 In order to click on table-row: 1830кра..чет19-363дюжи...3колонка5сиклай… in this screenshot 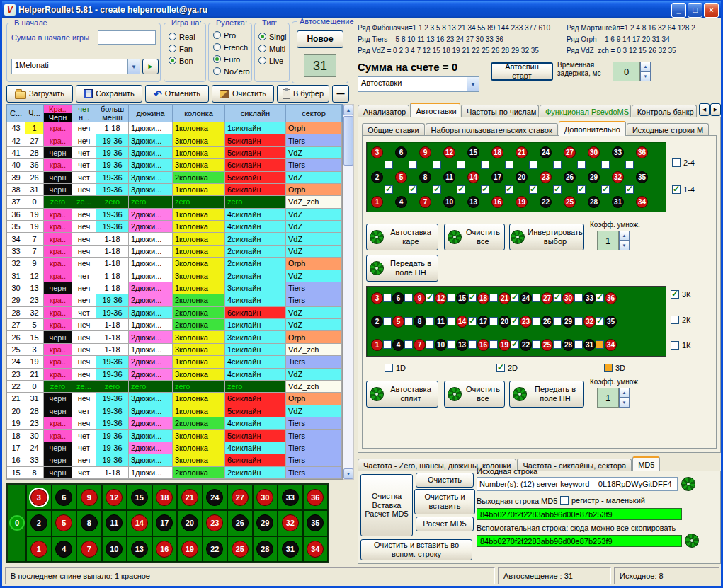, I will do `click(174, 436)`.